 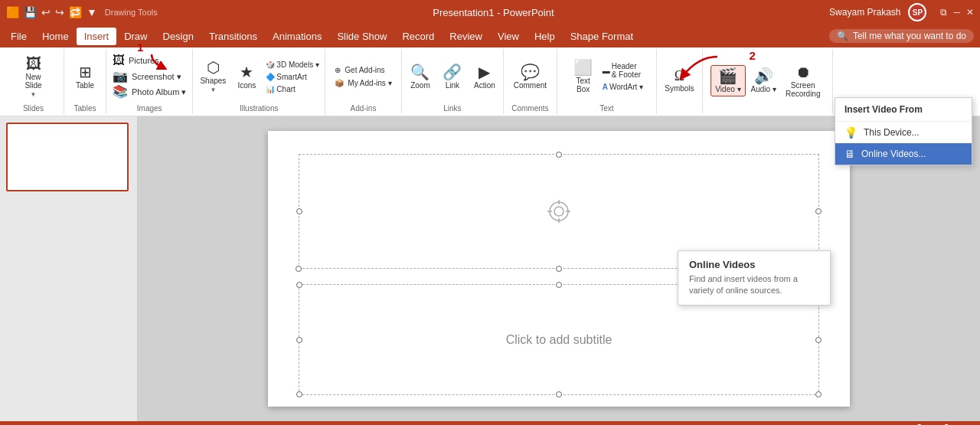 What do you see at coordinates (679, 81) in the screenshot?
I see `symbols-group-content: Ω Symbols` at bounding box center [679, 81].